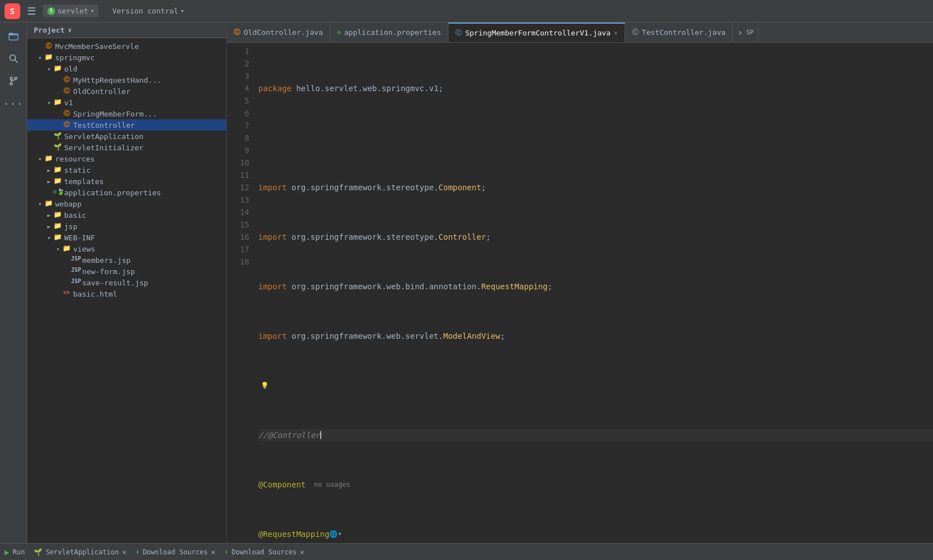  I want to click on tree-item-basic: ► 📁 basic, so click(127, 215).